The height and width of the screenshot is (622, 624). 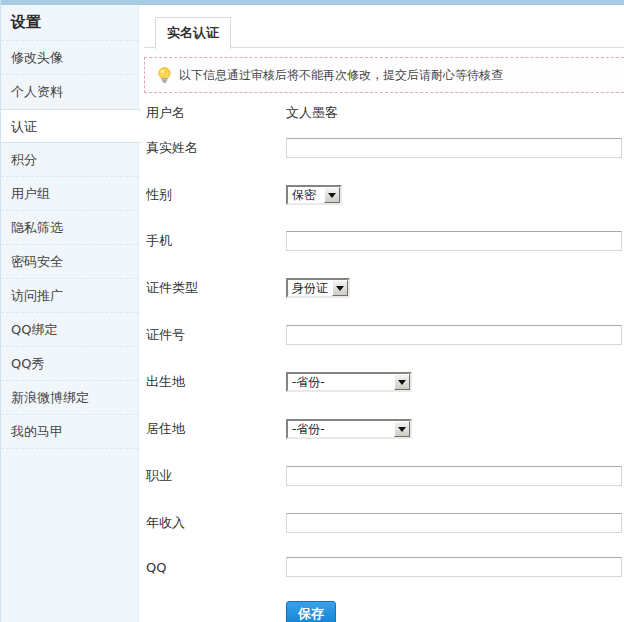 I want to click on gender-label: 性别, so click(x=159, y=195).